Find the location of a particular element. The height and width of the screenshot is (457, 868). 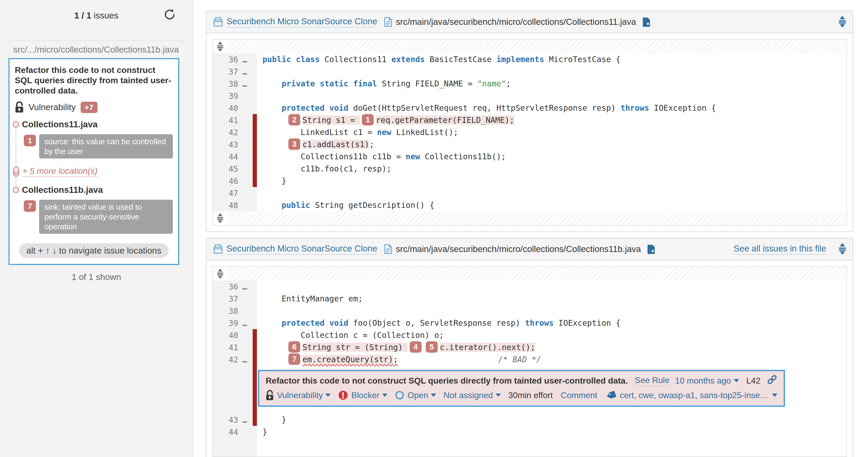

location-index-badge: 4 is located at coordinates (416, 347).